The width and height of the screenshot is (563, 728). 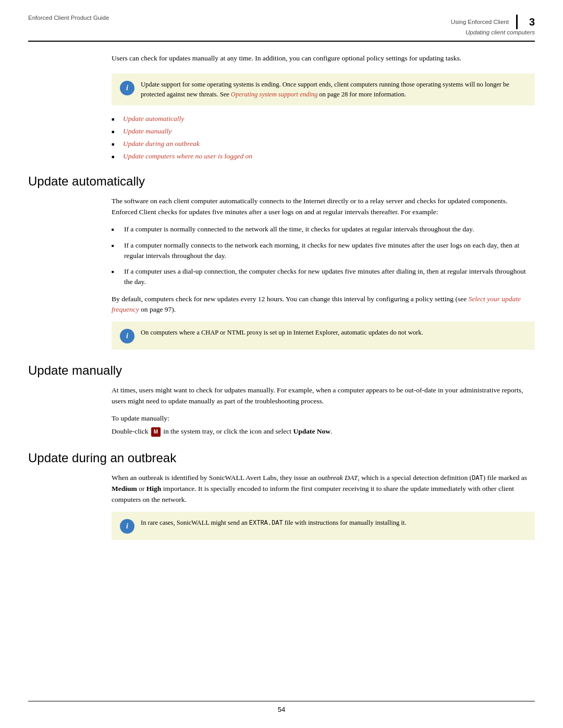 I want to click on info-box-3-text: In rare cases, SonicWALL might send an E…, so click(x=273, y=523).